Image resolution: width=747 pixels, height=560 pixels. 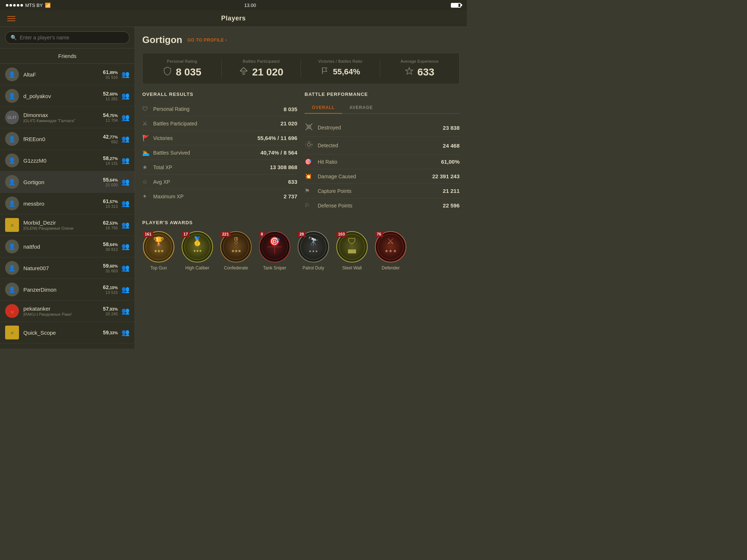 What do you see at coordinates (382, 152) in the screenshot?
I see `battle-performance-section: BATTLE PERFORMANCE OVERALL AVERAGE Destr…` at bounding box center [382, 152].